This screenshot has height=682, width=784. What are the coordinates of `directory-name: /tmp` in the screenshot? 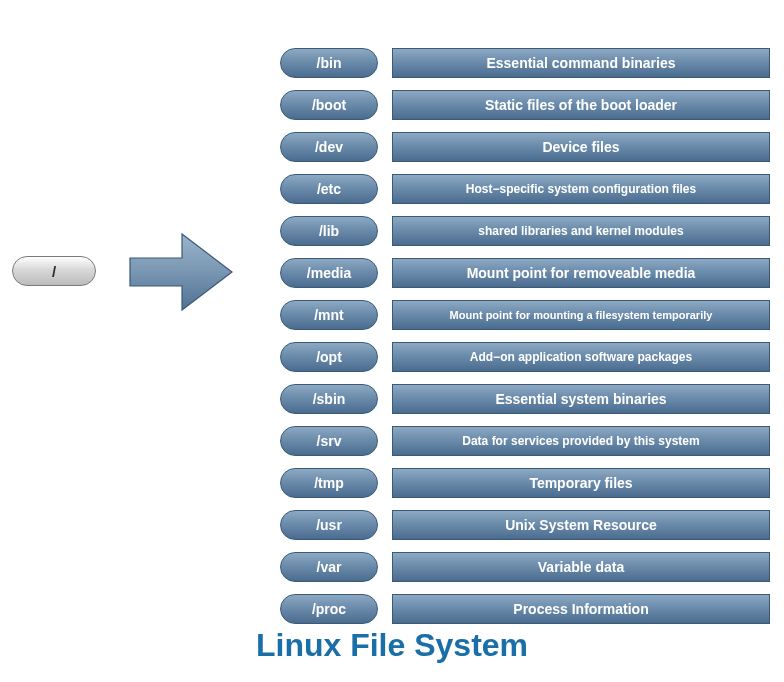 It's located at (329, 483).